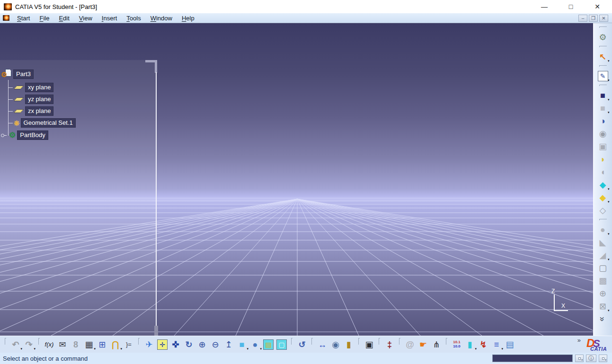 The image size is (612, 364). I want to click on thickness-icon: ▩, so click(603, 281).